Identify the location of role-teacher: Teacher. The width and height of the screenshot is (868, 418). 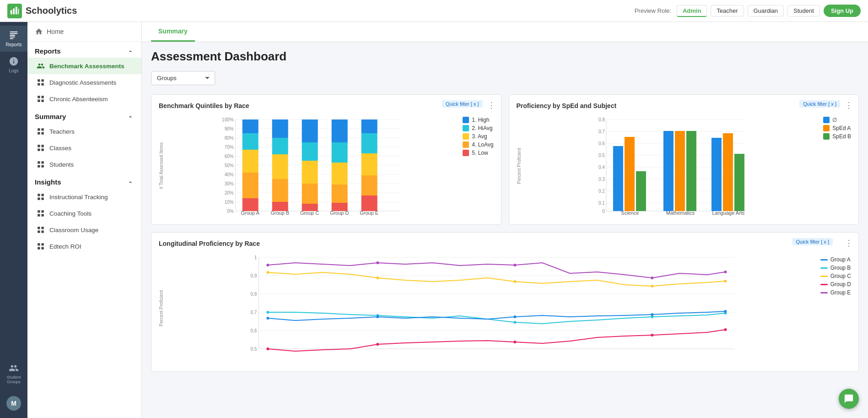
(727, 11).